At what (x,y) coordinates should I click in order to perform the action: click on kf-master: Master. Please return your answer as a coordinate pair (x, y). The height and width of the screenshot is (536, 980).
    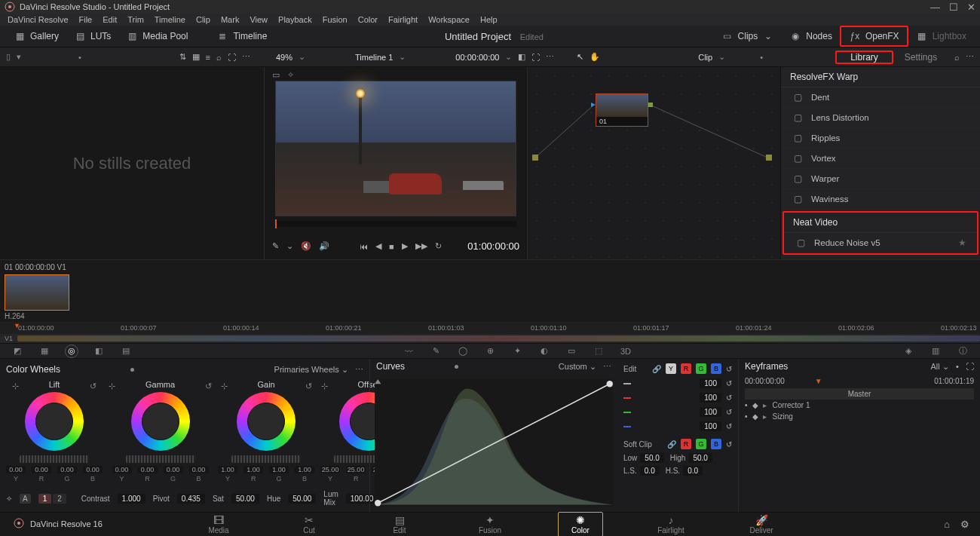
    Looking at the image, I should click on (859, 394).